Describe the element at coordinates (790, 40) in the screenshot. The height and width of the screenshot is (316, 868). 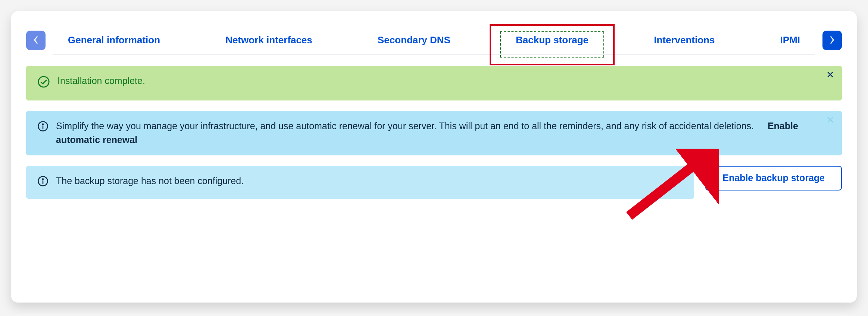
I see `tab-ipmi: IPMI` at that location.